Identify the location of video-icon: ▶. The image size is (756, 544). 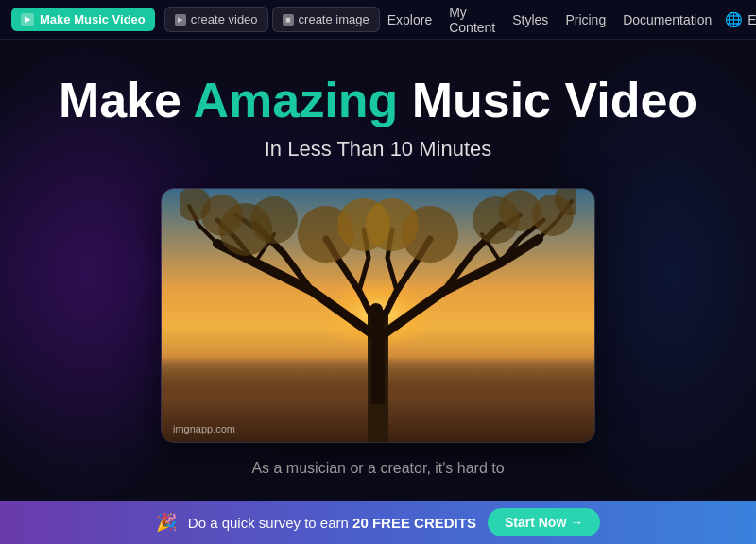
(180, 20).